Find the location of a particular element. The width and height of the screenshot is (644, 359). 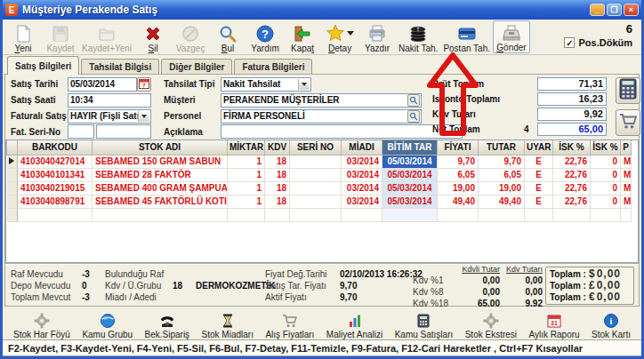

satis-saati-label: Satış Saati is located at coordinates (38, 100).